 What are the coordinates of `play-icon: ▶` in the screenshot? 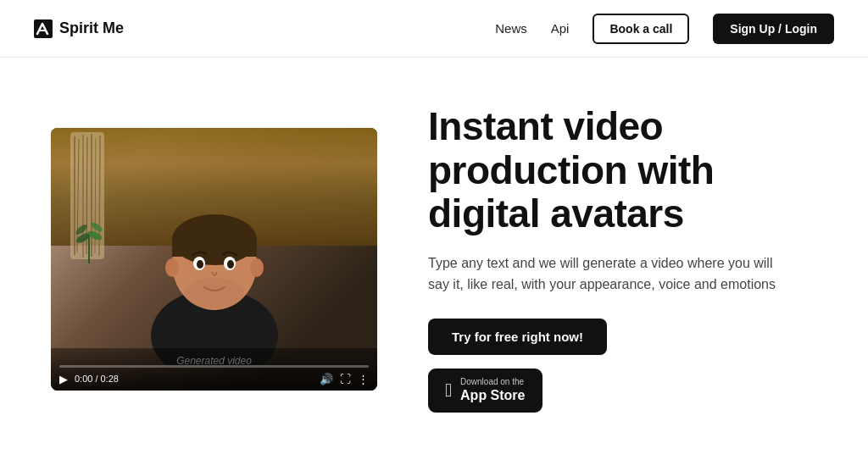 It's located at (64, 380).